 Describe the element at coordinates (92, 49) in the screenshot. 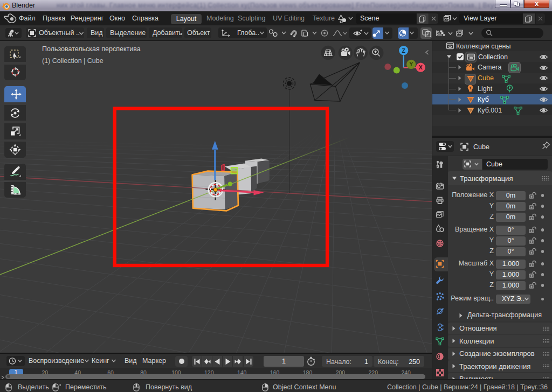

I see `svg-text: Пользовательская перспектива` at that location.